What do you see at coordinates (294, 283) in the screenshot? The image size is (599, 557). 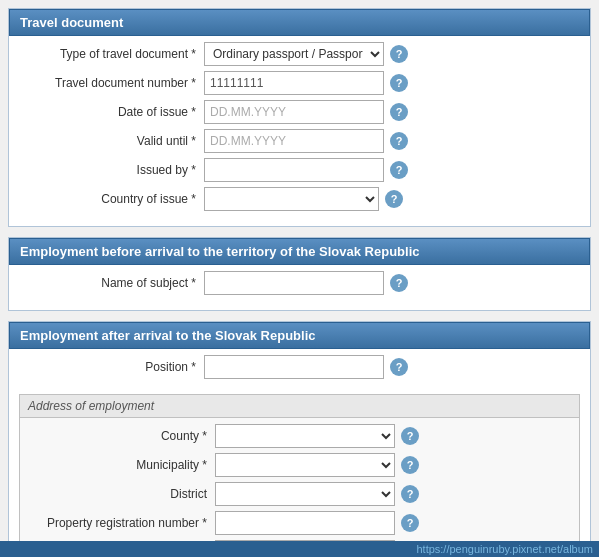 I see `name-of-subject-input` at bounding box center [294, 283].